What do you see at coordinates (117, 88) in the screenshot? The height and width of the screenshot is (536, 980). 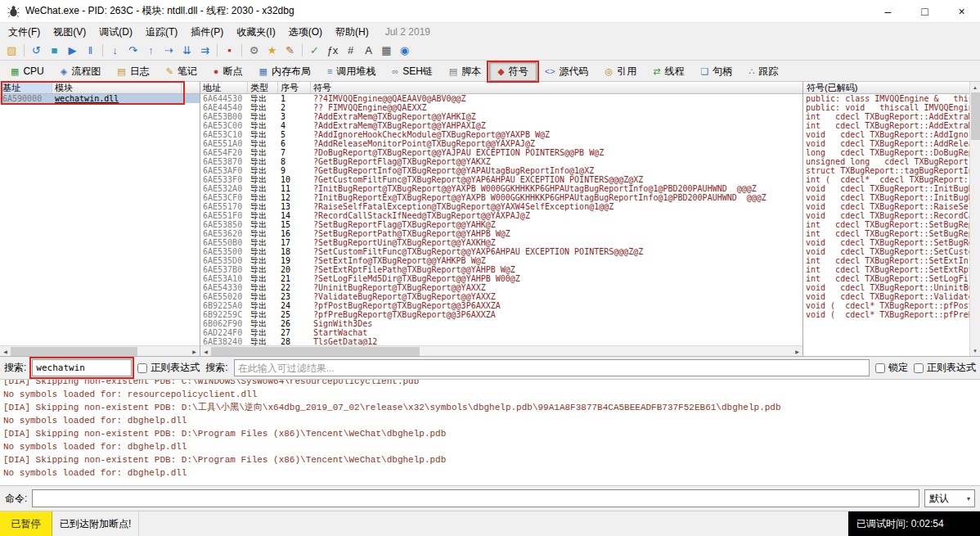 I see `column-header-module: 模块` at bounding box center [117, 88].